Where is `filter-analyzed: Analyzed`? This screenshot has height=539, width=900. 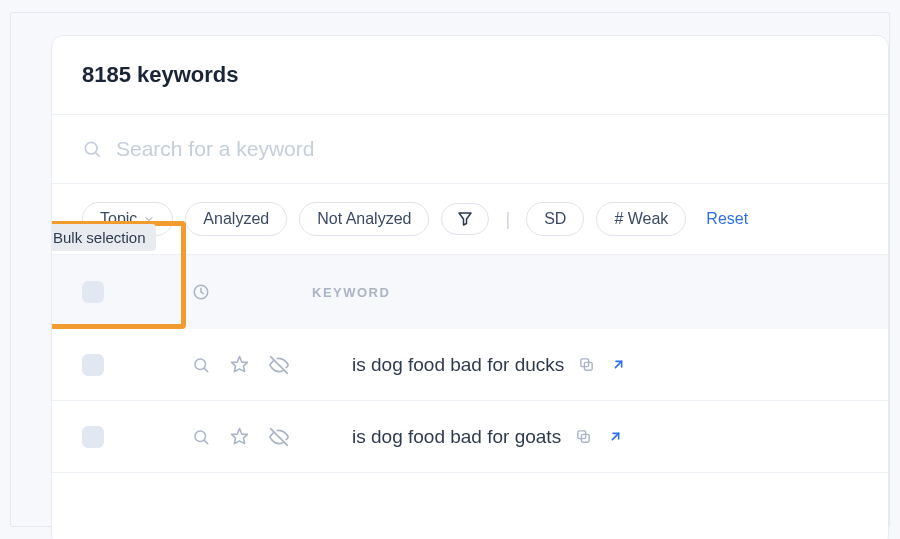
filter-analyzed: Analyzed is located at coordinates (236, 219).